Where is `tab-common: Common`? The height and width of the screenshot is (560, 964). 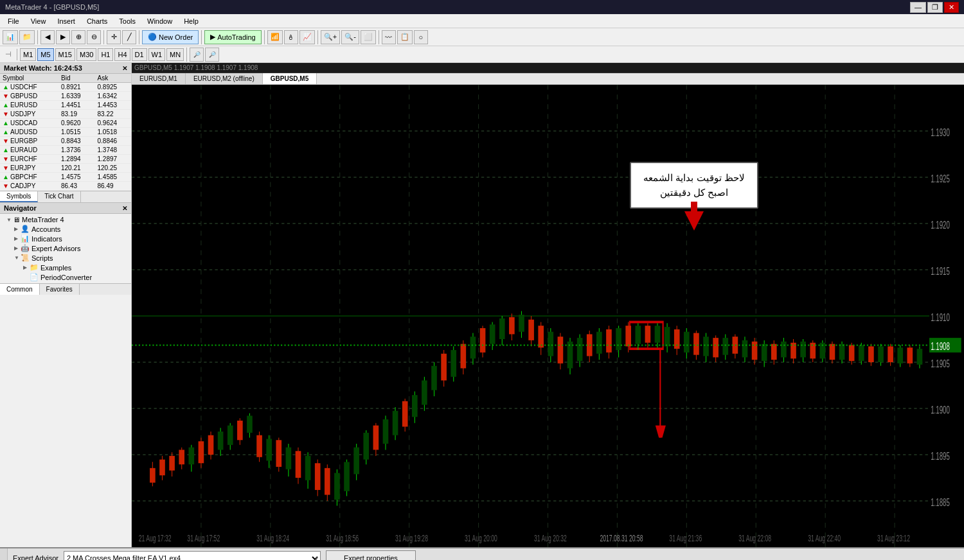
tab-common: Common is located at coordinates (20, 289).